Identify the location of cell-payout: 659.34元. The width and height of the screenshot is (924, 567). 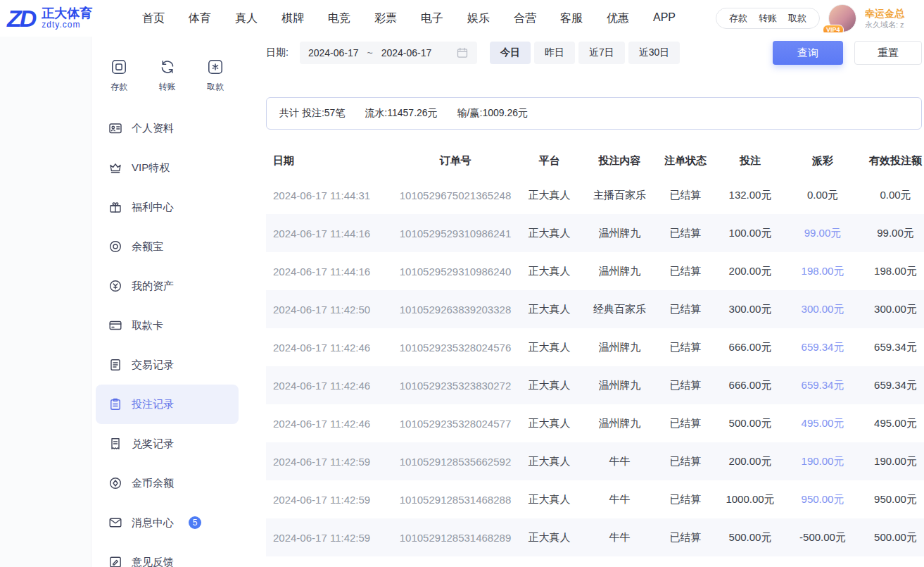
(823, 385).